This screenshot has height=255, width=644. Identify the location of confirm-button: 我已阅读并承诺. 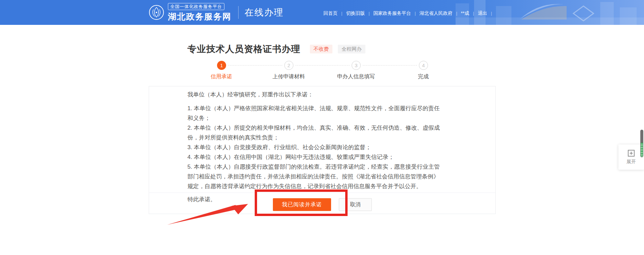
(302, 205).